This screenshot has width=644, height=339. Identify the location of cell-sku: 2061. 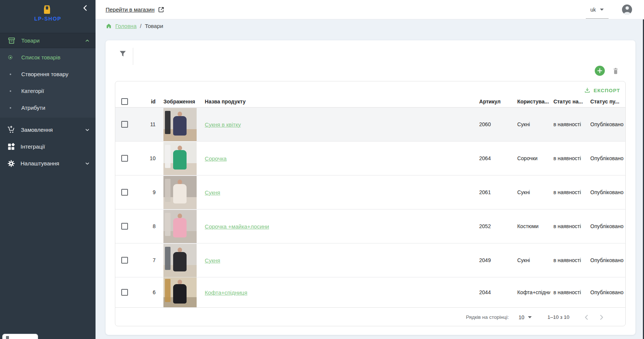
(495, 192).